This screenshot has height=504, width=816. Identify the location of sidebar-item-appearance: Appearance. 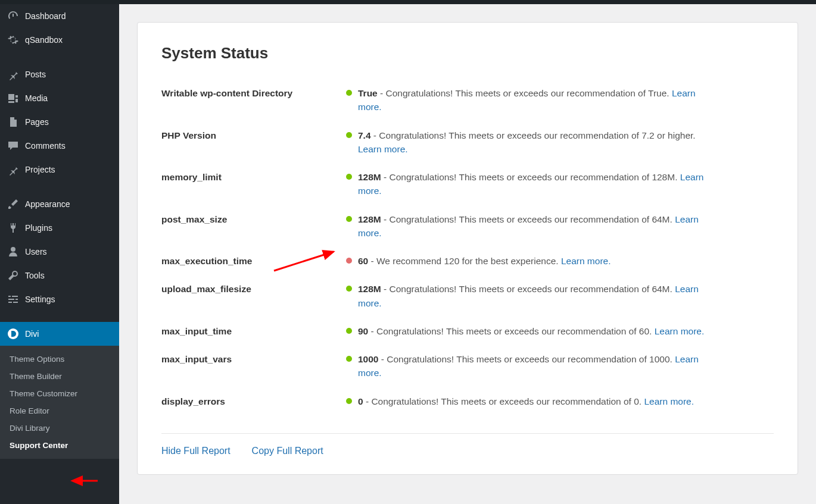
(60, 204).